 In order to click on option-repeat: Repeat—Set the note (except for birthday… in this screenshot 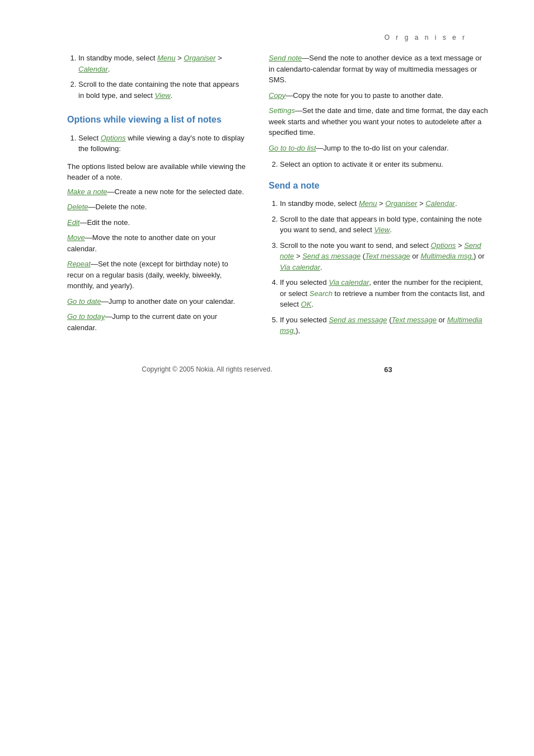, I will do `click(157, 275)`.